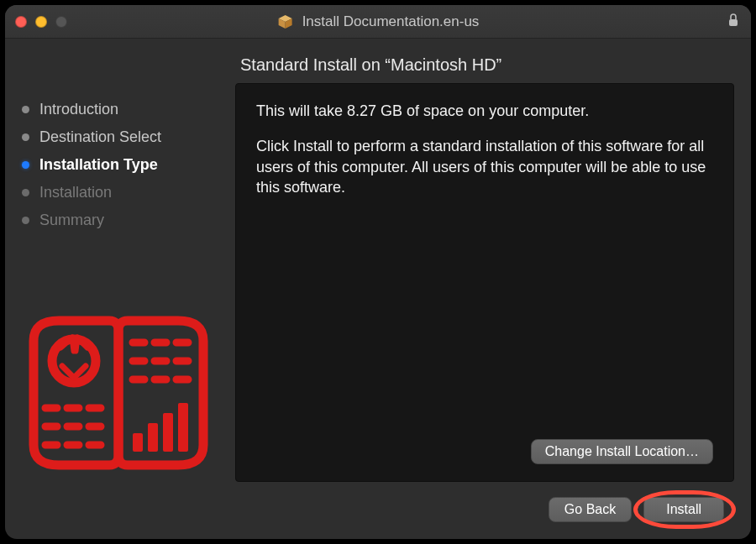 This screenshot has width=756, height=544. Describe the element at coordinates (487, 65) in the screenshot. I see `content-heading: Standard Install on “Macintosh HD”` at that location.